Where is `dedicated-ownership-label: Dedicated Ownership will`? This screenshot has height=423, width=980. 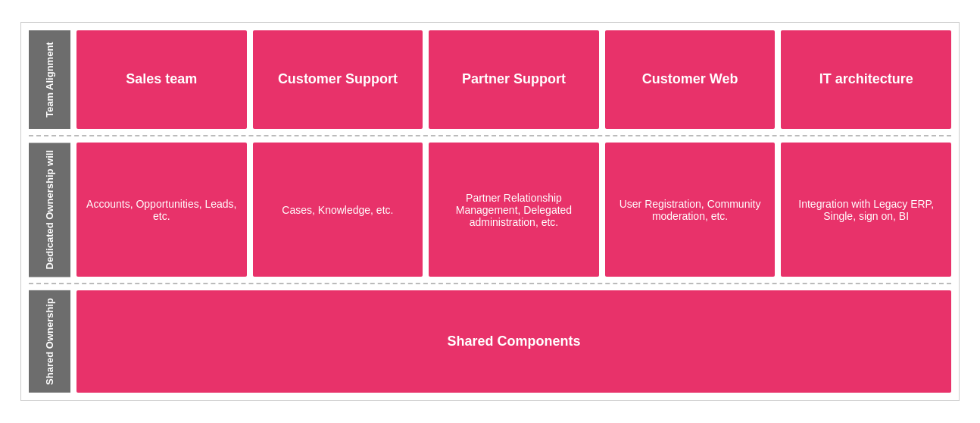
dedicated-ownership-label: Dedicated Ownership will is located at coordinates (50, 209).